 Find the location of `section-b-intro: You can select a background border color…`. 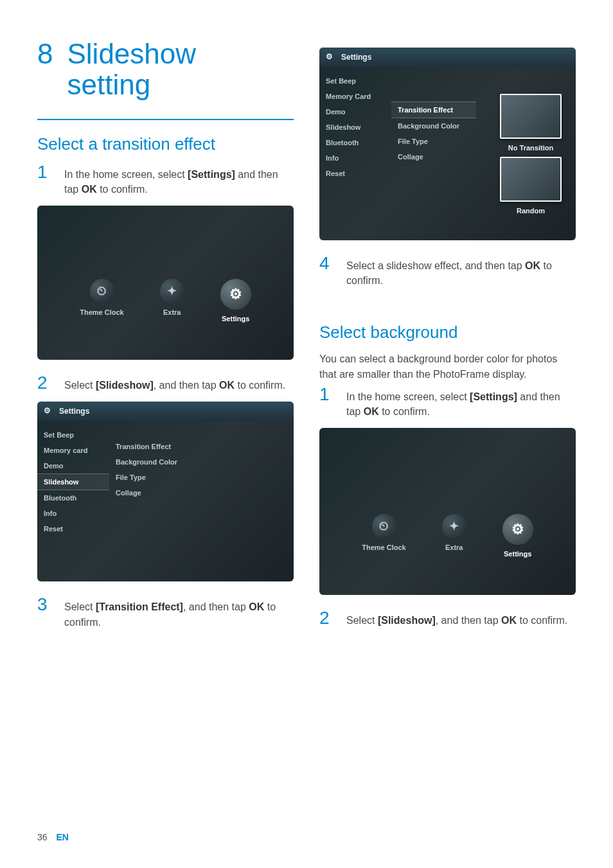

section-b-intro: You can select a background border color… is located at coordinates (447, 366).